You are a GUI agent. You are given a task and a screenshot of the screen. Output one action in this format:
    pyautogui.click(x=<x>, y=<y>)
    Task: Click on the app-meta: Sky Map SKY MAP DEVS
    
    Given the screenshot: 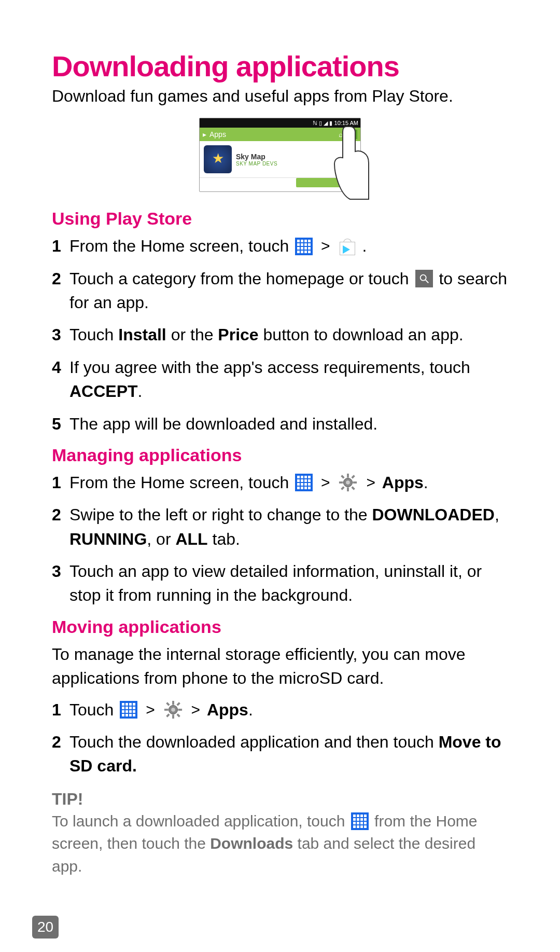 What is the action you would take?
    pyautogui.click(x=257, y=160)
    